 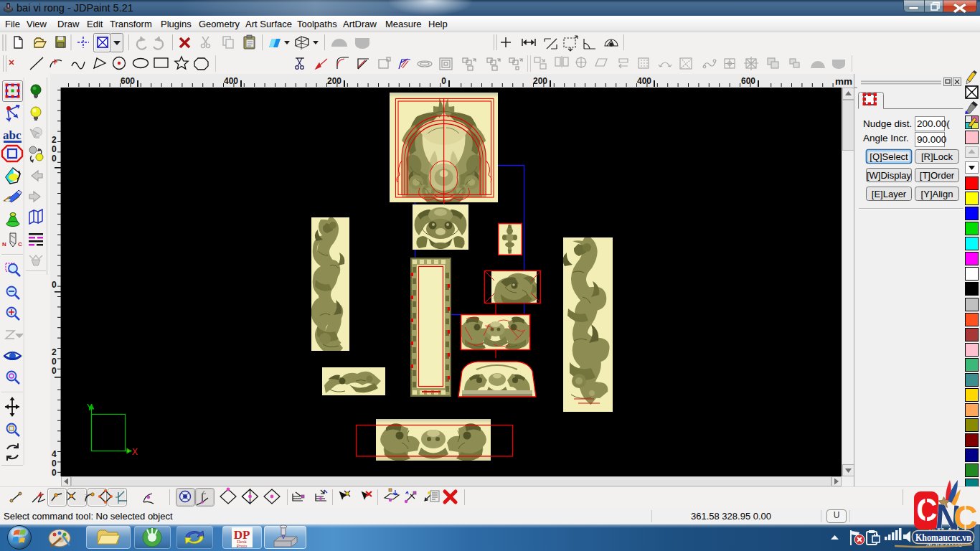 I want to click on svg-text: X, so click(x=135, y=452).